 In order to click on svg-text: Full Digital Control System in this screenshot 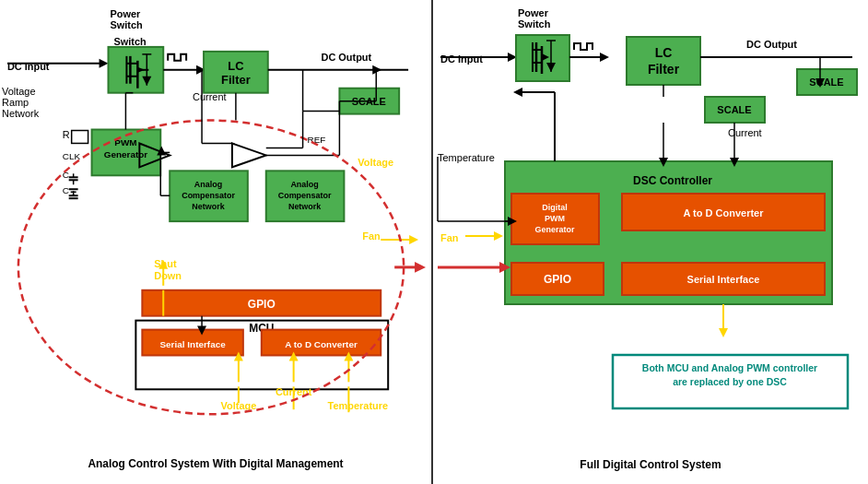, I will do `click(651, 465)`.